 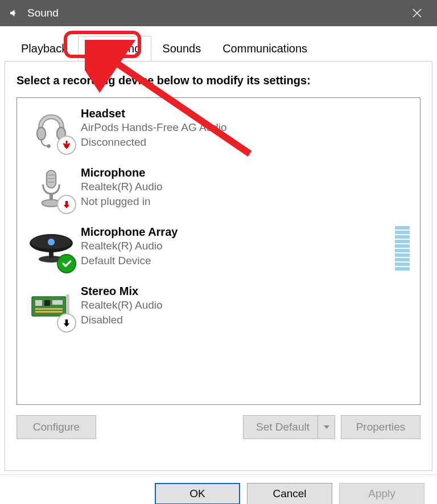 I want to click on device-name: Microphone Array, so click(x=247, y=232).